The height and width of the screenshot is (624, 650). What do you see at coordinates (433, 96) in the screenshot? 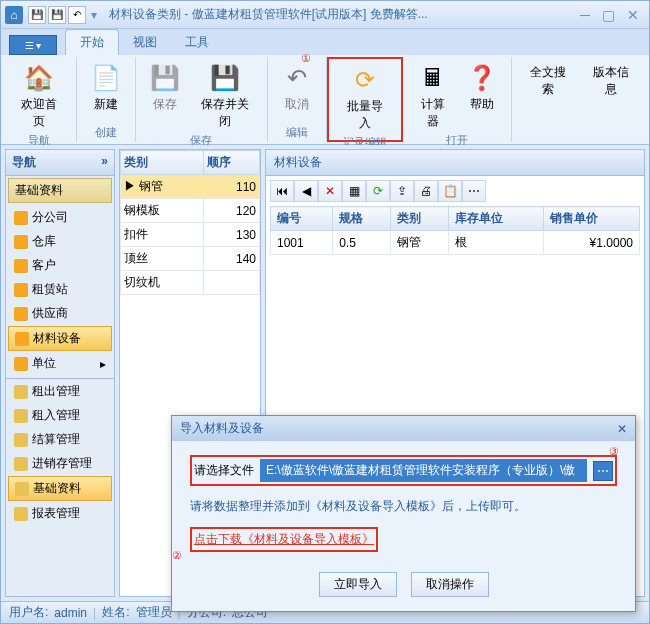
I see `calculator-button: 🖩计算器` at bounding box center [433, 96].